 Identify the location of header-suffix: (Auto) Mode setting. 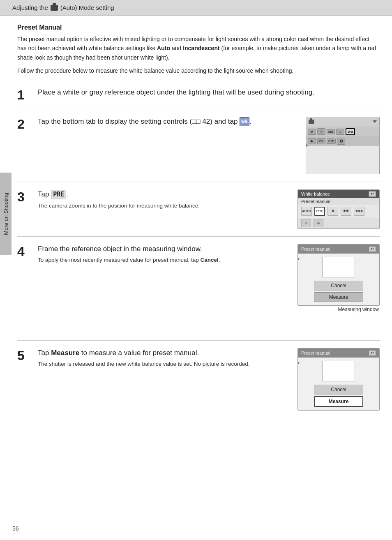
(87, 7).